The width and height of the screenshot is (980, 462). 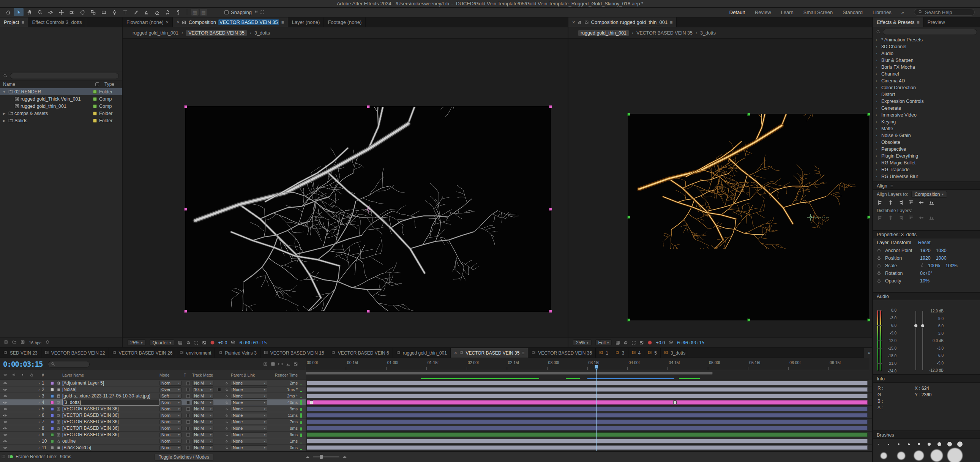 I want to click on home-tool, so click(x=8, y=12).